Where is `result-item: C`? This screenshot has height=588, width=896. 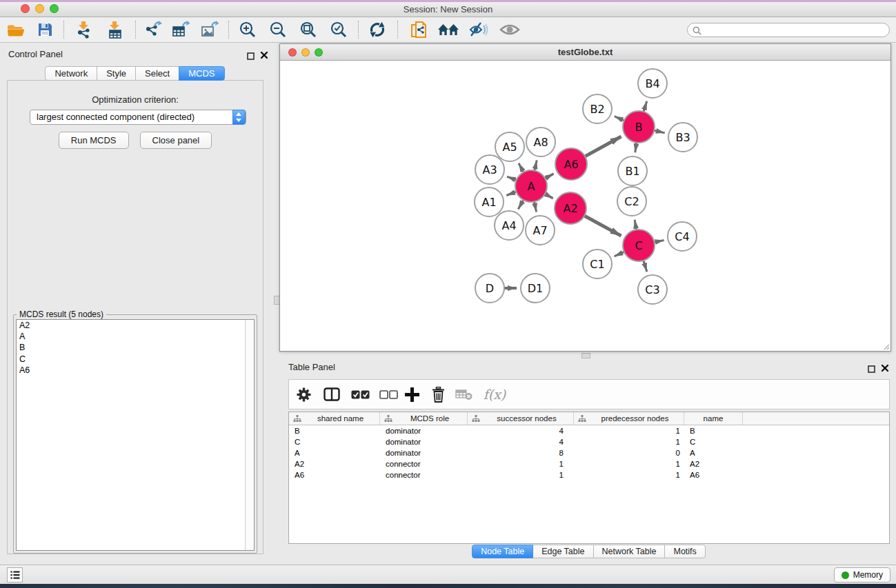
result-item: C is located at coordinates (135, 359).